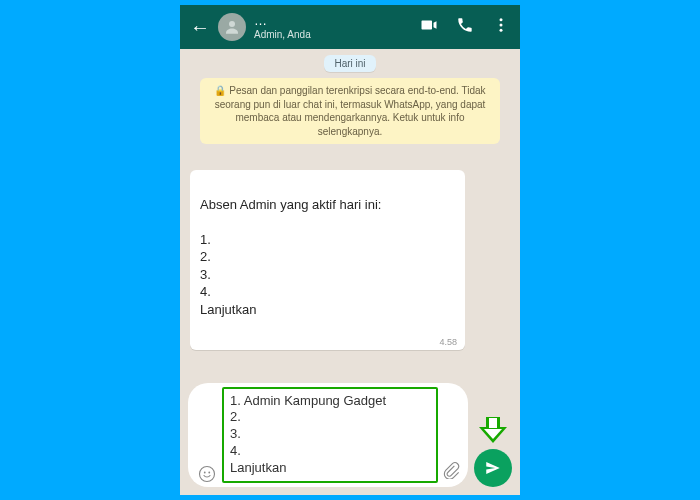  What do you see at coordinates (501, 27) in the screenshot?
I see `more-menu-icon` at bounding box center [501, 27].